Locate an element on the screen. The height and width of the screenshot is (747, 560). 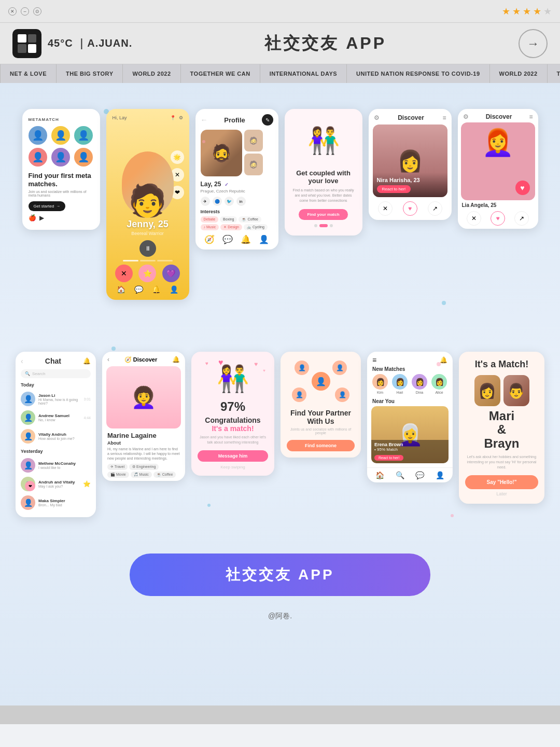
mari-avatar: 👩 is located at coordinates (487, 391).